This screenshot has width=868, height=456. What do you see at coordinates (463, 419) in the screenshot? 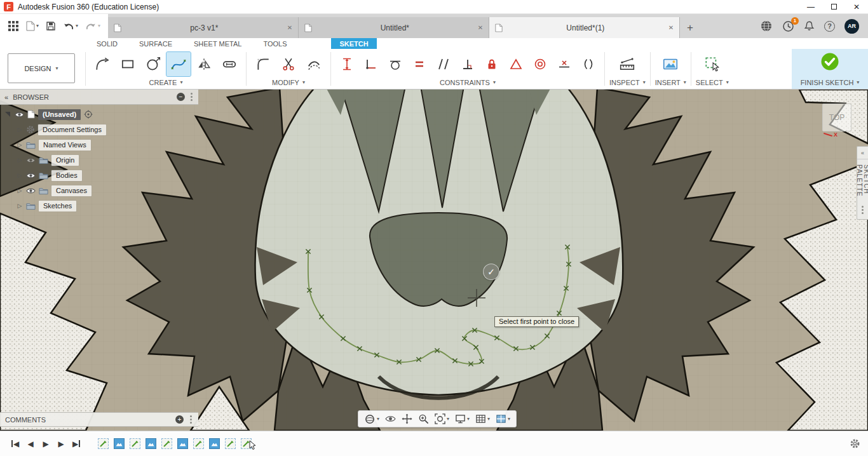
I see `display-settings-button: ▾` at bounding box center [463, 419].